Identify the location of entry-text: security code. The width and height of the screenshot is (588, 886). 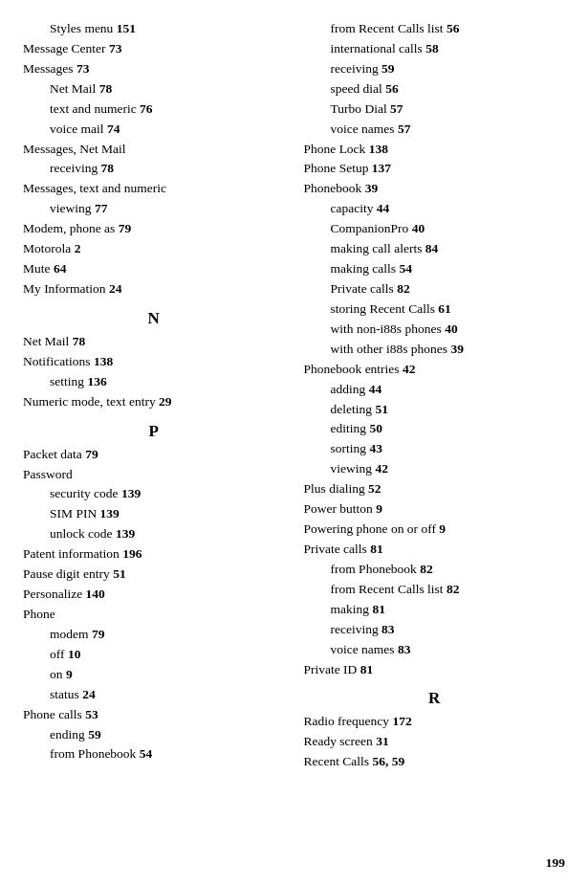
(86, 494).